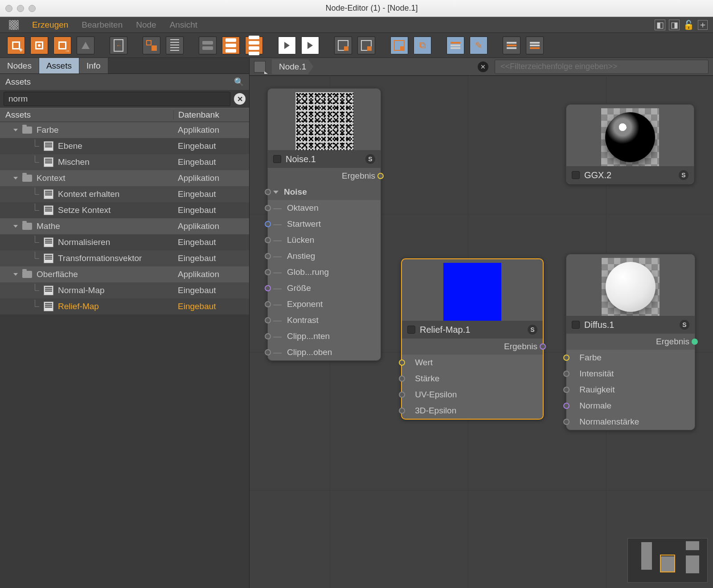 The width and height of the screenshot is (713, 588). What do you see at coordinates (100, 258) in the screenshot?
I see `tree-item: Transformationsvektor` at bounding box center [100, 258].